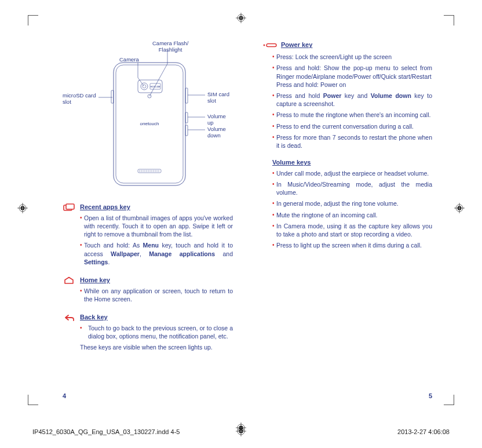 This screenshot has height=448, width=482. Describe the element at coordinates (79, 99) in the screenshot. I see `callout-microsd: microSD card slot` at that location.